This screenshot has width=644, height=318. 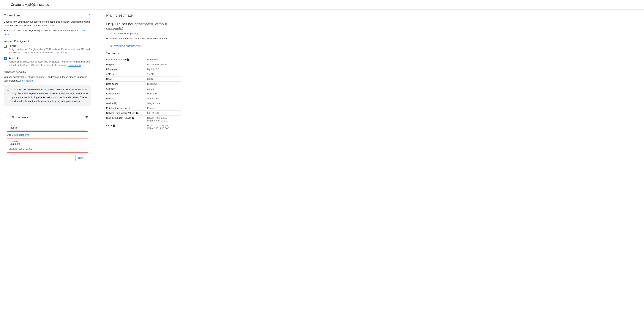 What do you see at coordinates (48, 125) in the screenshot?
I see `name-label: Name` at bounding box center [48, 125].